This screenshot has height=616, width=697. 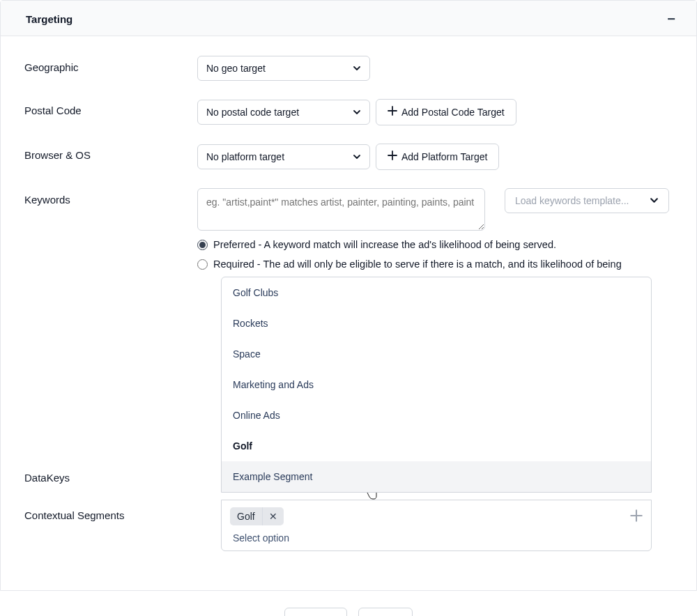 I want to click on save-button: Save, so click(x=385, y=612).